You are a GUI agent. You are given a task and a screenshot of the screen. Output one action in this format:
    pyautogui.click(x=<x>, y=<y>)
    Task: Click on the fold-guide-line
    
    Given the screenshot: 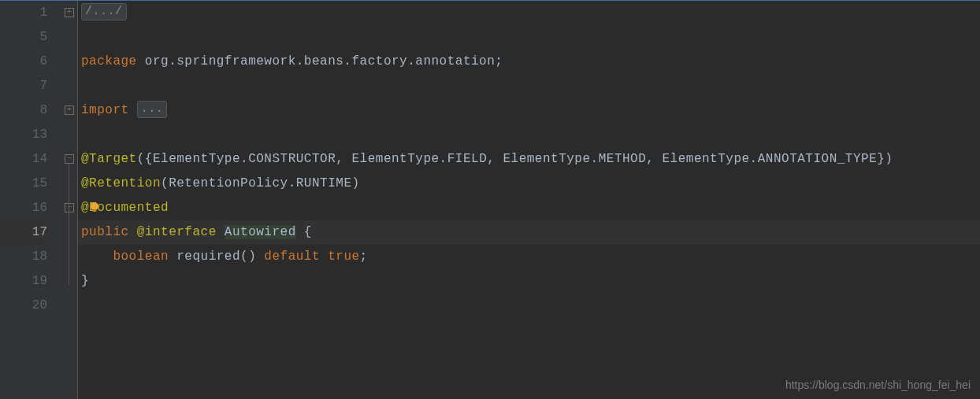 What is the action you would take?
    pyautogui.click(x=69, y=224)
    